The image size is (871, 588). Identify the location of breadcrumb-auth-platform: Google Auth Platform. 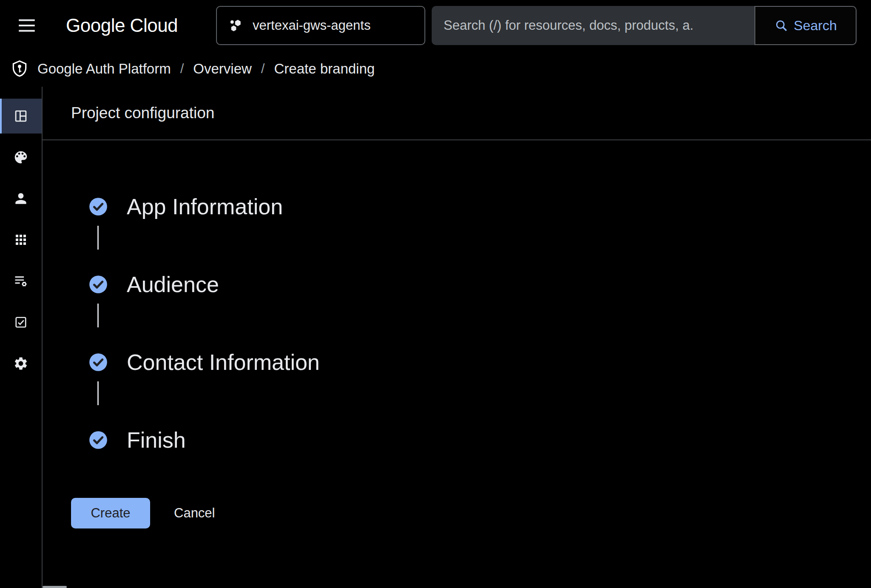
(104, 69).